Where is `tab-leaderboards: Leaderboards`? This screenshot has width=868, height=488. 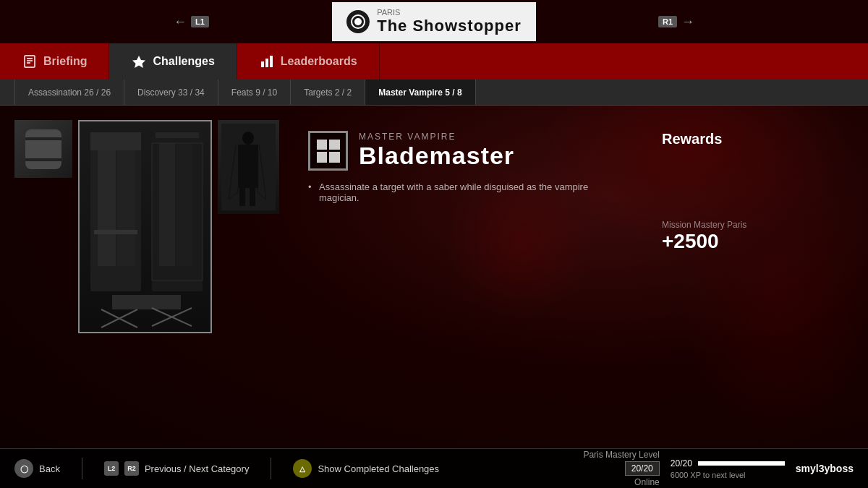
tab-leaderboards: Leaderboards is located at coordinates (308, 61).